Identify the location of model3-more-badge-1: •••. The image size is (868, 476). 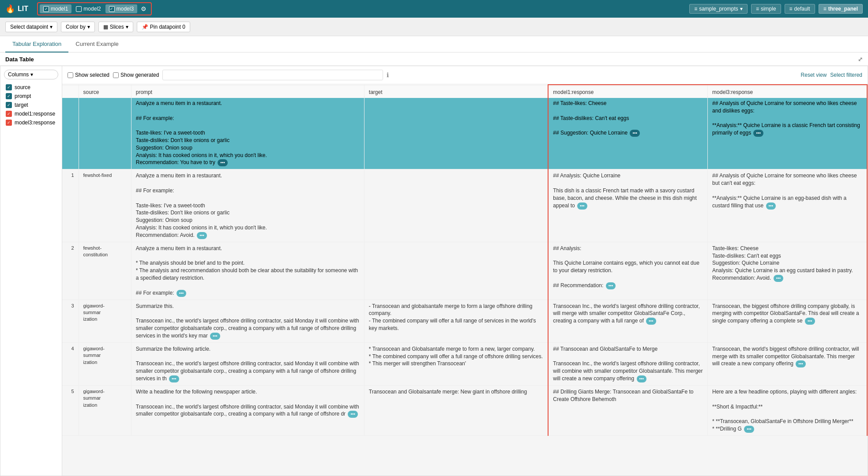
(771, 206).